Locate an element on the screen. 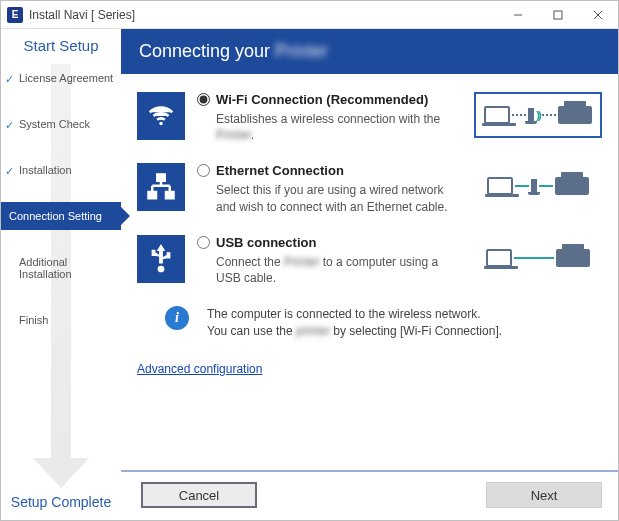 This screenshot has height=521, width=619. step-additional-installation: Additional Installation is located at coordinates (61, 268).